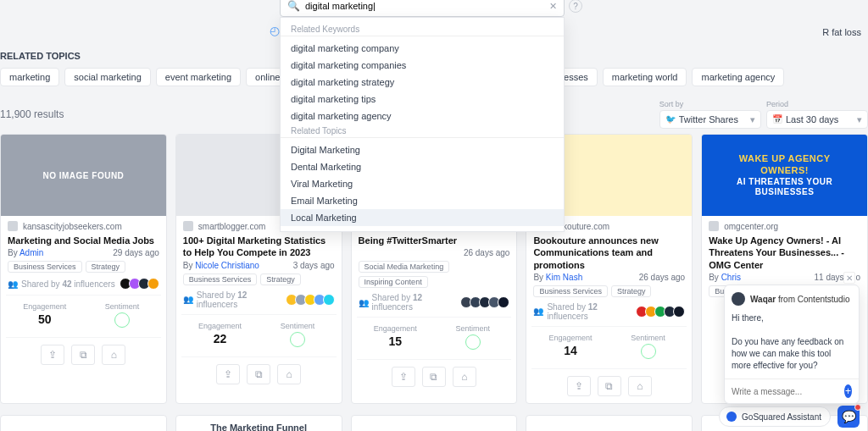 Image resolution: width=868 pixels, height=431 pixels. Describe the element at coordinates (817, 119) in the screenshot. I see `period-select: 📅Last 30 days` at that location.